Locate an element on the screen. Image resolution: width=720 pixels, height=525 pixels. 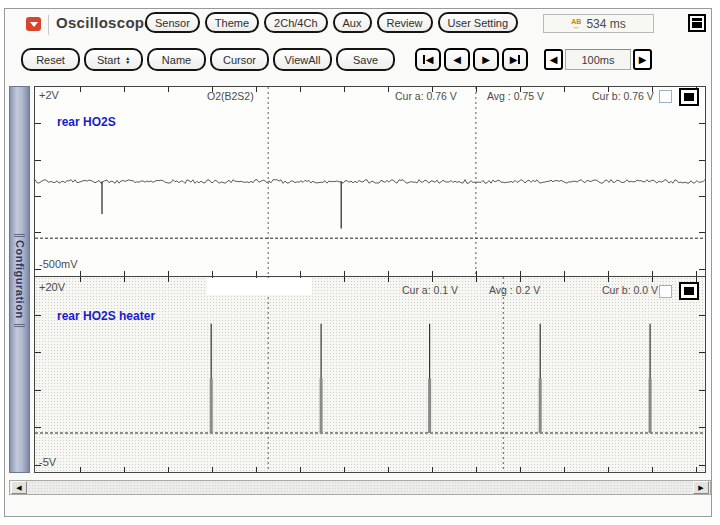
sensor-button: Sensor is located at coordinates (172, 22).